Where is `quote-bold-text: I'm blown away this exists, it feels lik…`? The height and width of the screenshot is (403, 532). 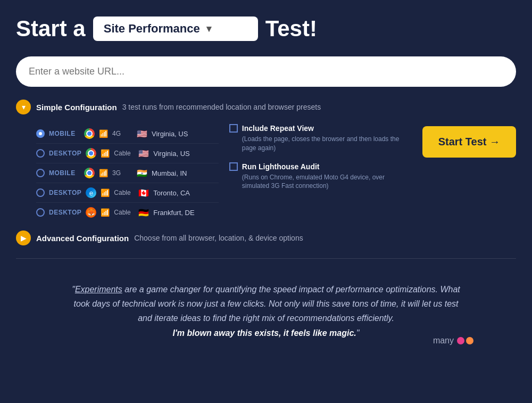
quote-bold-text: I'm blown away this exists, it feels lik… is located at coordinates (265, 333).